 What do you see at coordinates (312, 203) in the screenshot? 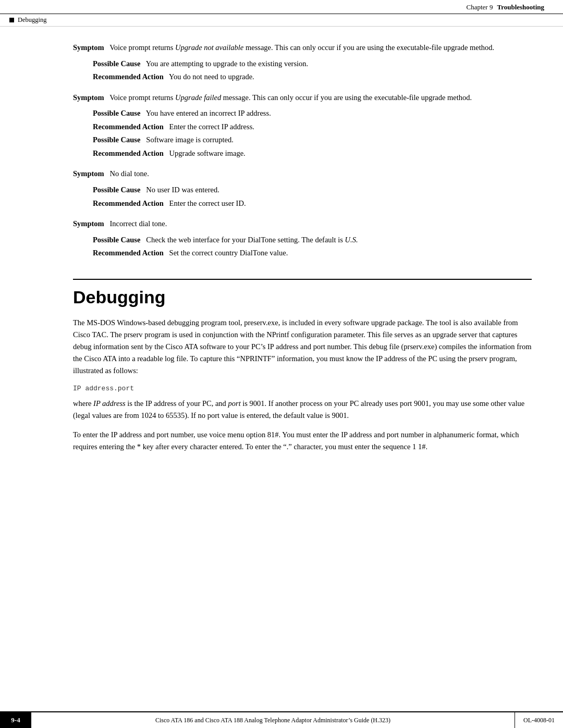
I see `recommended-action-3a: Recommended Action Enter the correct use…` at bounding box center [312, 203].